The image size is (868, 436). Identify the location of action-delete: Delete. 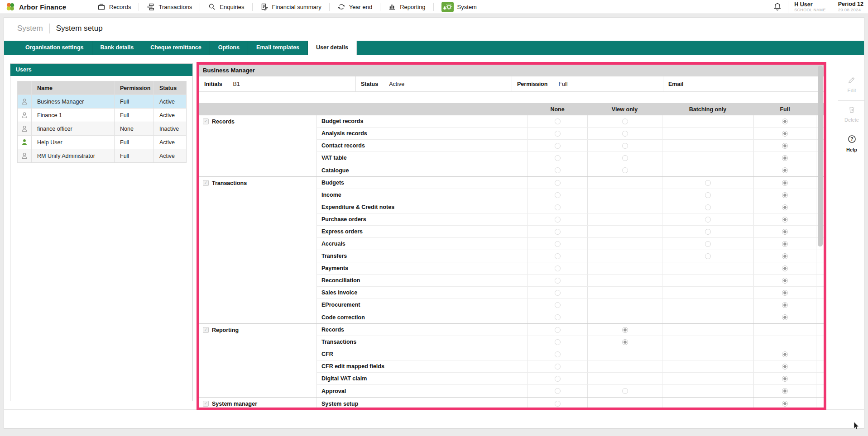
(852, 115).